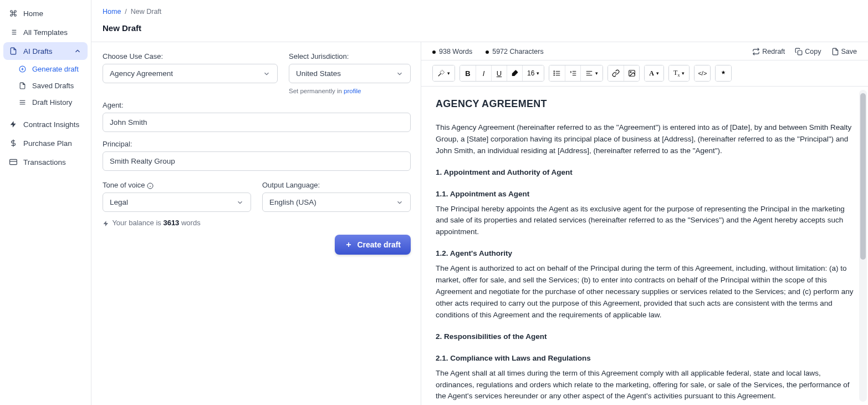  I want to click on tone-value: Legal, so click(119, 202).